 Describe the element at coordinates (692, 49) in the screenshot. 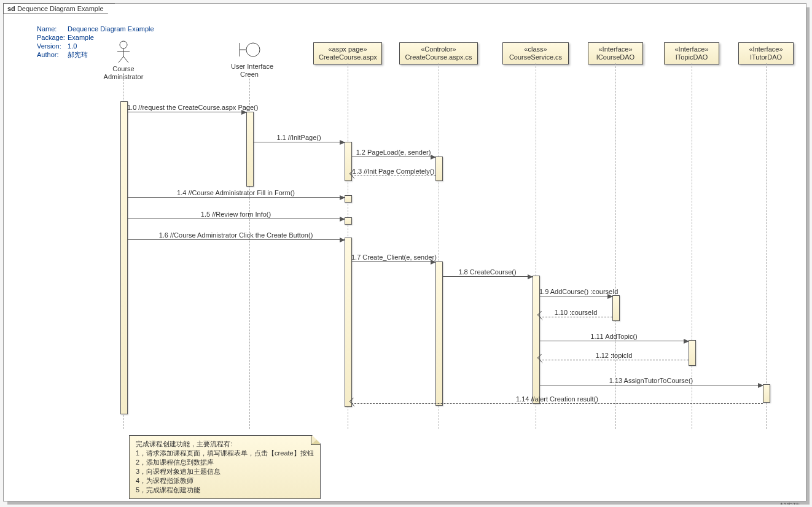

I see `p7-stereo: «Interface»` at that location.